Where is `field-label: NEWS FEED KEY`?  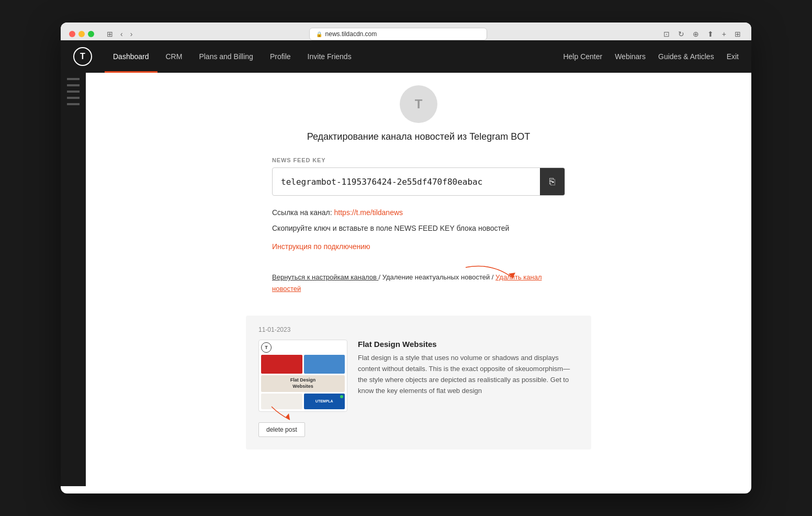
field-label: NEWS FEED KEY is located at coordinates (299, 160).